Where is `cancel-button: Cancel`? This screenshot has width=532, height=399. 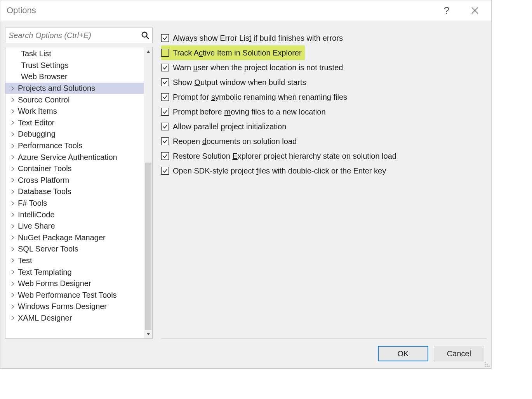
cancel-button: Cancel is located at coordinates (459, 354).